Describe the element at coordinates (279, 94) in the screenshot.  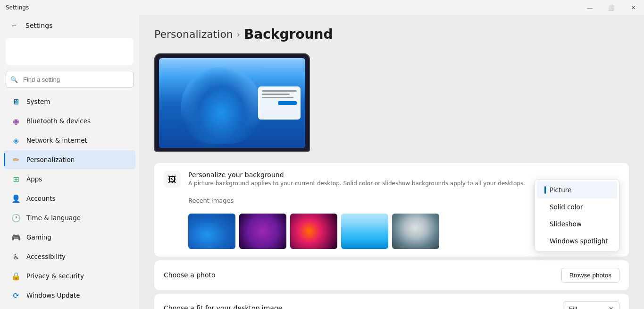
I see `widget-lines` at that location.